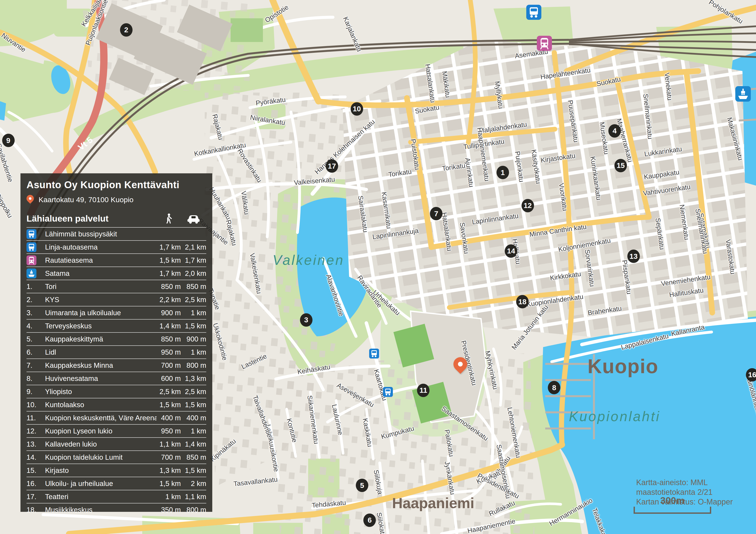  What do you see at coordinates (374, 354) in the screenshot?
I see `bus-stop-icon` at bounding box center [374, 354].